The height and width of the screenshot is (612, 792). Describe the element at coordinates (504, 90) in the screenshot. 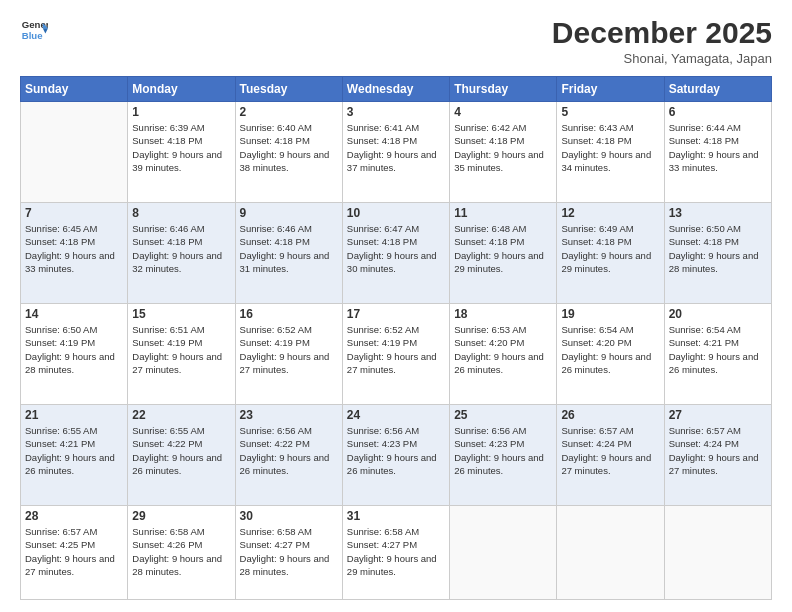

I see `header-thursday: Thursday` at that location.